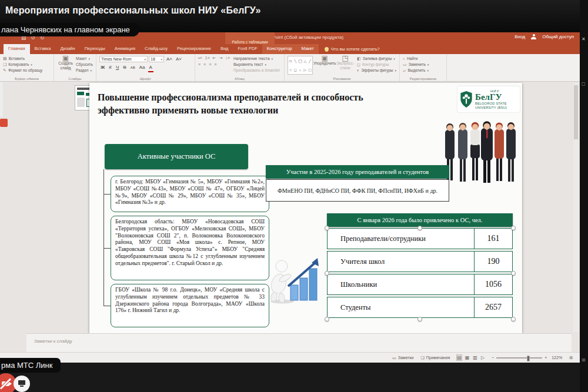 The height and width of the screenshot is (392, 588). What do you see at coordinates (16, 49) in the screenshot?
I see `tab-home: Главная` at bounding box center [16, 49].